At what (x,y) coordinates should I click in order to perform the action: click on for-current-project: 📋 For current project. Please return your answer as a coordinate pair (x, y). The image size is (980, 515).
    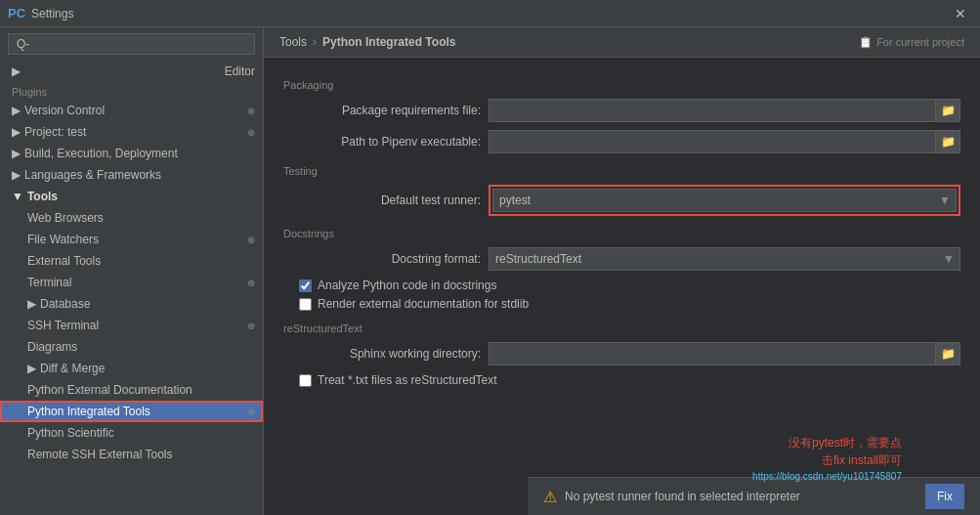
    Looking at the image, I should click on (912, 43).